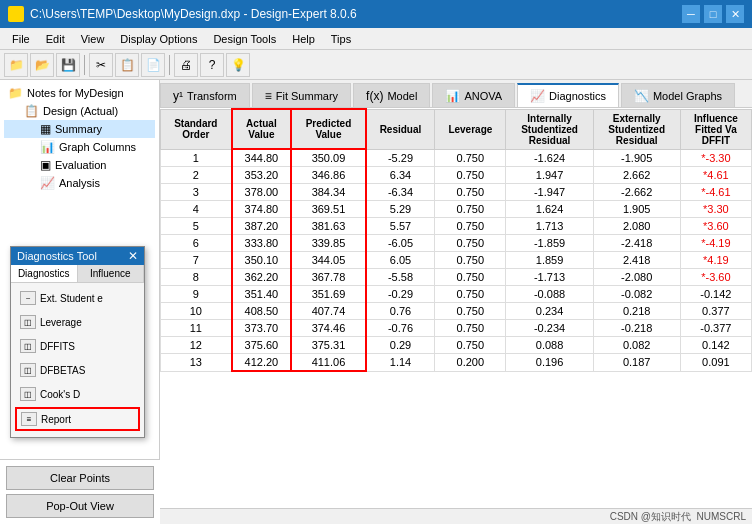 The image size is (752, 524). I want to click on cell-actual: 373.70, so click(262, 328).